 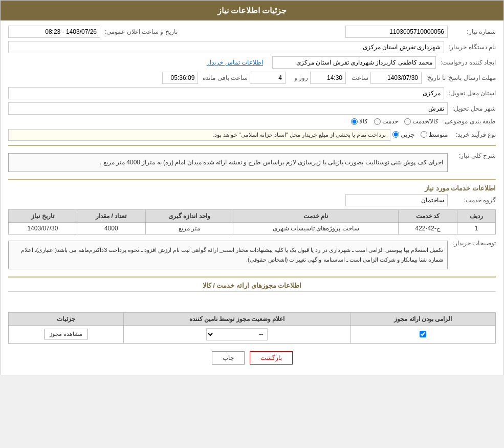 I want to click on need-number-label: شماره نیاز:, so click(x=473, y=32).